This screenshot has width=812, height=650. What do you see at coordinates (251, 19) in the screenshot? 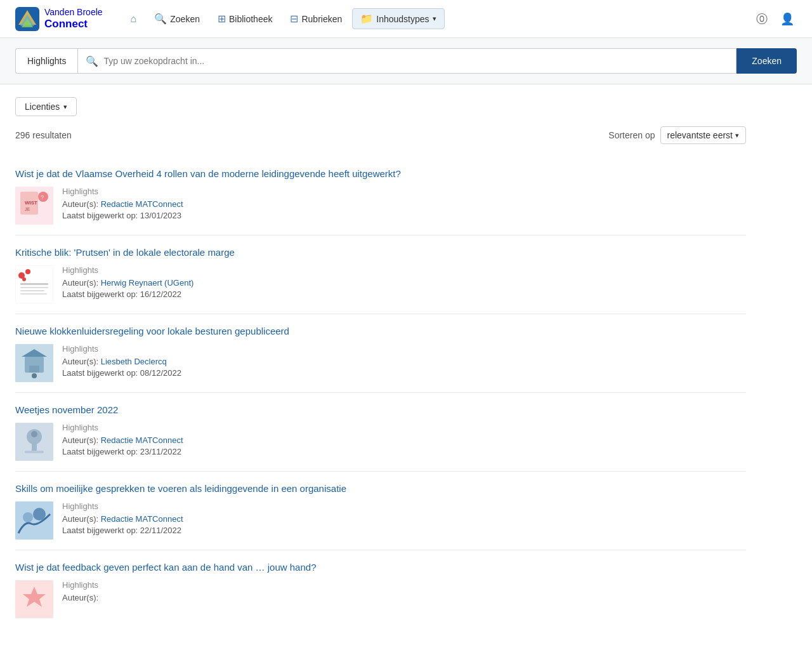
I see `nav-library-label: Bibliotheek` at bounding box center [251, 19].